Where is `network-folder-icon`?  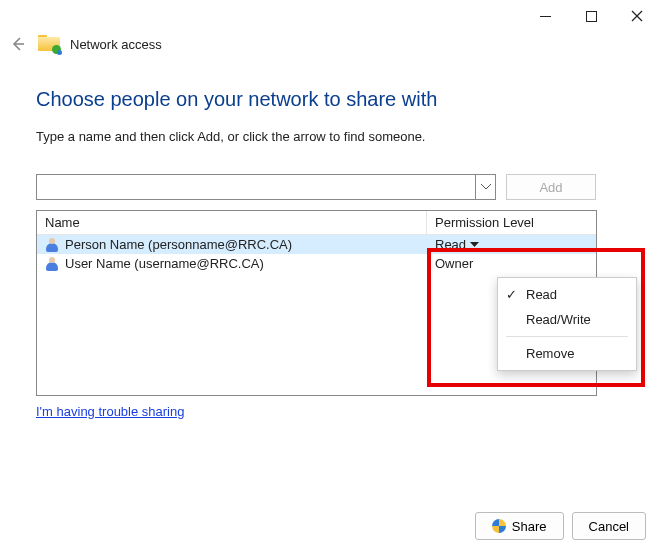 network-folder-icon is located at coordinates (49, 44).